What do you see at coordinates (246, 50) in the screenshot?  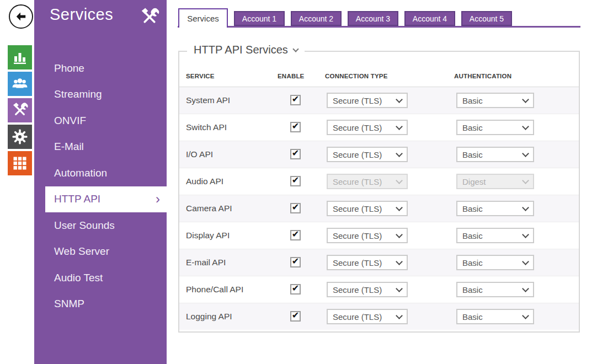 I see `panel-legend: HTTP API Services` at bounding box center [246, 50].